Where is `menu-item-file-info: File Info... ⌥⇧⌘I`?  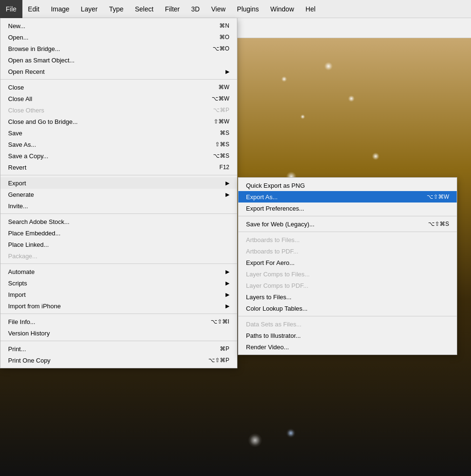
menu-item-file-info: File Info... ⌥⇧⌘I is located at coordinates (119, 322).